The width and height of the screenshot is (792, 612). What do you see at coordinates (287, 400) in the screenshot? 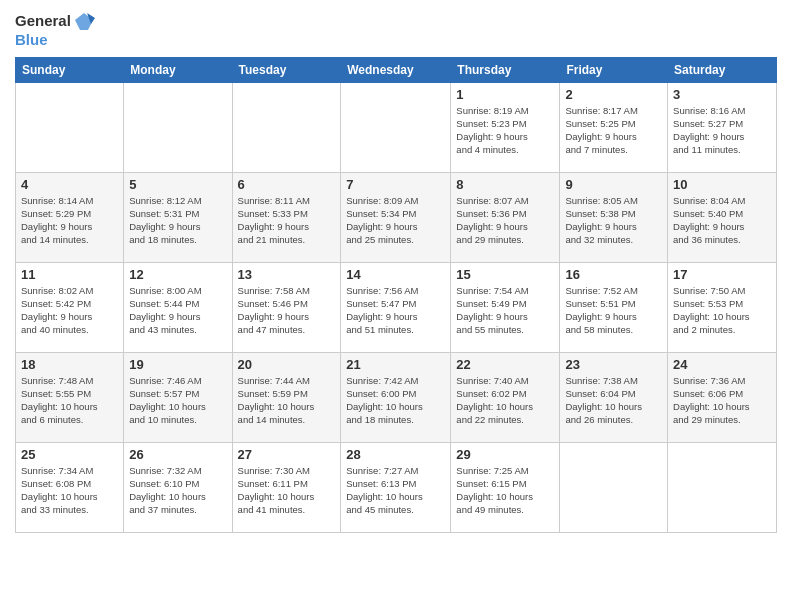
I see `day-info: Sunrise: 7:44 AM Sunset: 5:59 PM Dayligh…` at bounding box center [287, 400].